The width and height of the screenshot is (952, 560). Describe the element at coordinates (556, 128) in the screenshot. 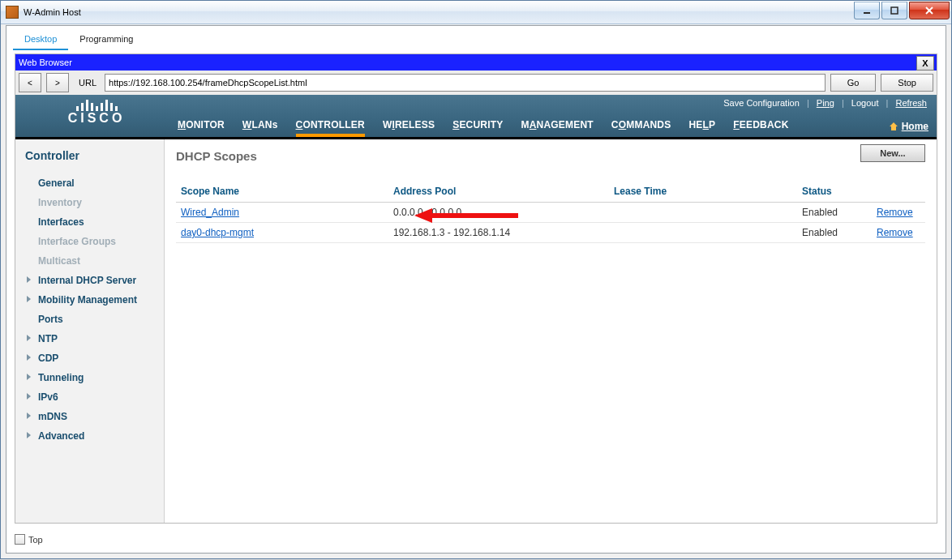

I see `nav-management: MANAGEMENT` at that location.